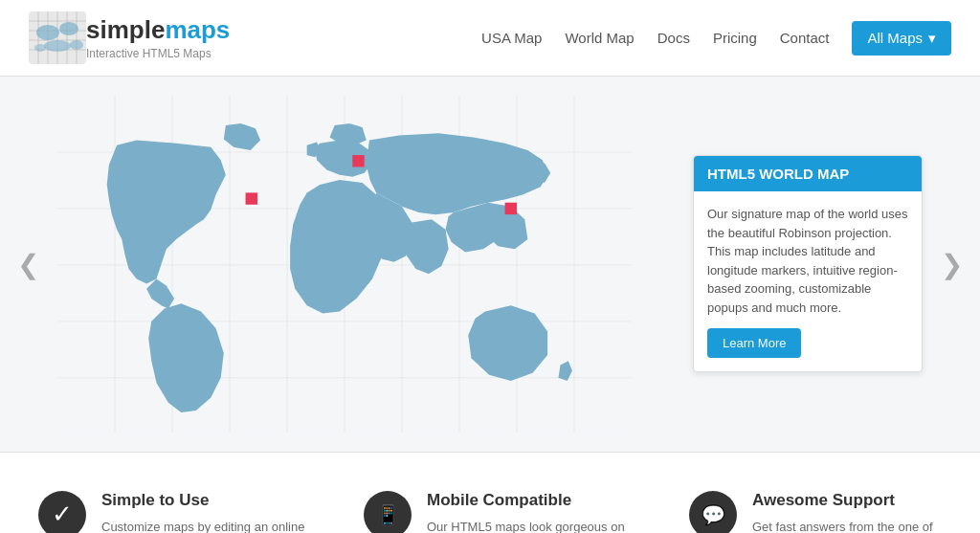 The image size is (980, 533). Describe the element at coordinates (674, 38) in the screenshot. I see `docs-link: Docs` at that location.